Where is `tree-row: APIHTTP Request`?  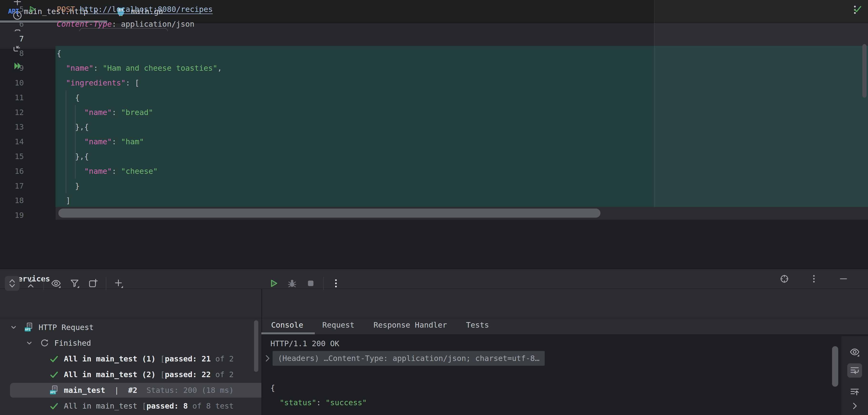 tree-row: APIHTTP Request is located at coordinates (131, 327).